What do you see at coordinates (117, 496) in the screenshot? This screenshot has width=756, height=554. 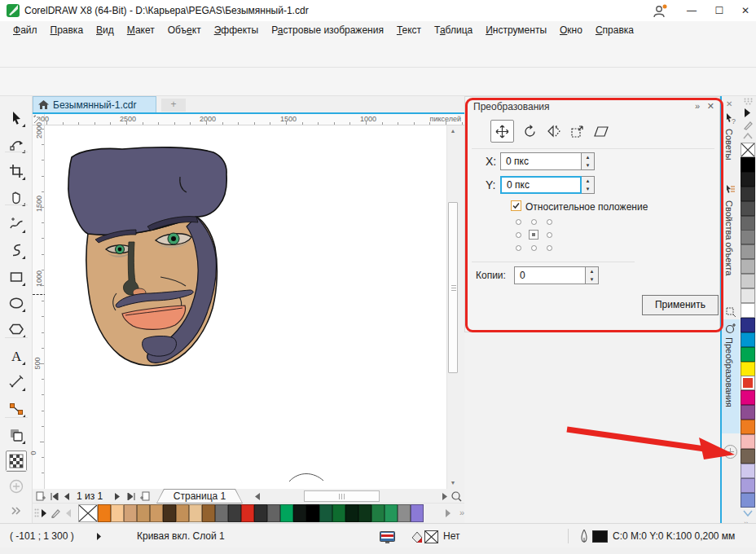 I see `next-page-button` at bounding box center [117, 496].